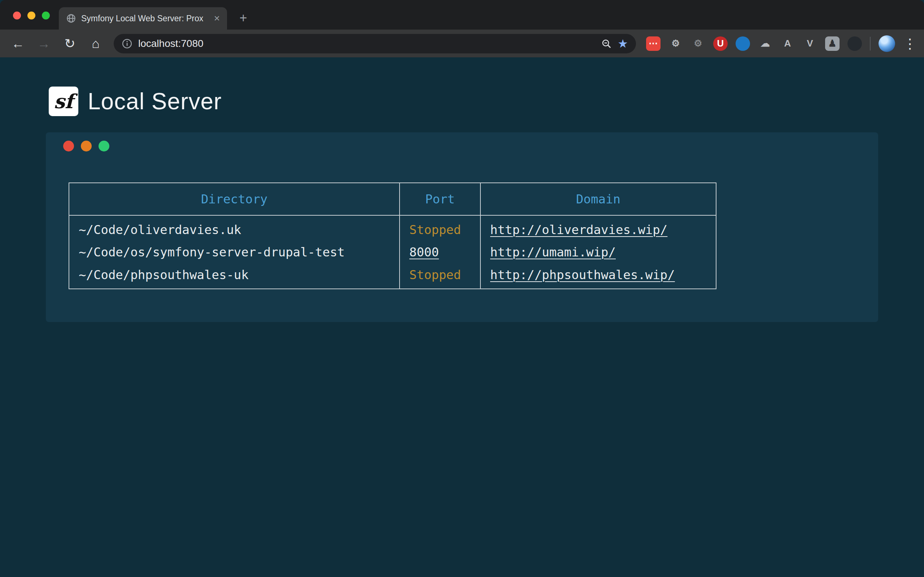 Image resolution: width=924 pixels, height=577 pixels. Describe the element at coordinates (375, 44) in the screenshot. I see `address-bar: localhost:7080 ★` at that location.